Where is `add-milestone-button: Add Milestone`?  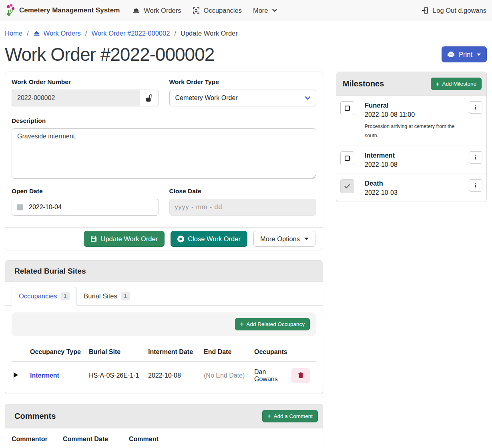
add-milestone-button: Add Milestone is located at coordinates (456, 84).